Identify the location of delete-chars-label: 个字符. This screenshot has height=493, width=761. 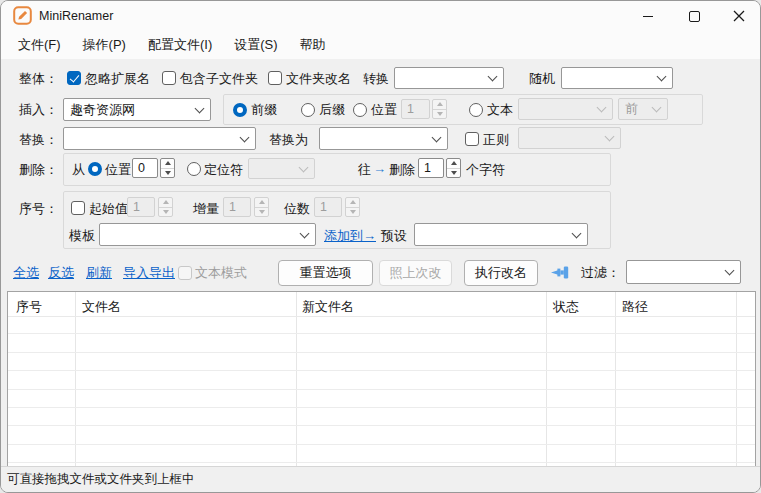
(486, 170).